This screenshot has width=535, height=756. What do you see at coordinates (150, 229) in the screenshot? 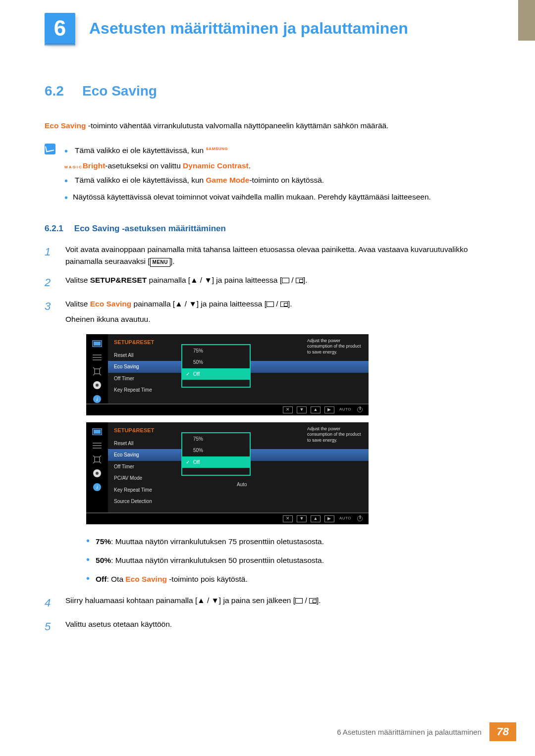
I see `subsection-title: Eco Saving -asetuksen määrittäminen` at bounding box center [150, 229].